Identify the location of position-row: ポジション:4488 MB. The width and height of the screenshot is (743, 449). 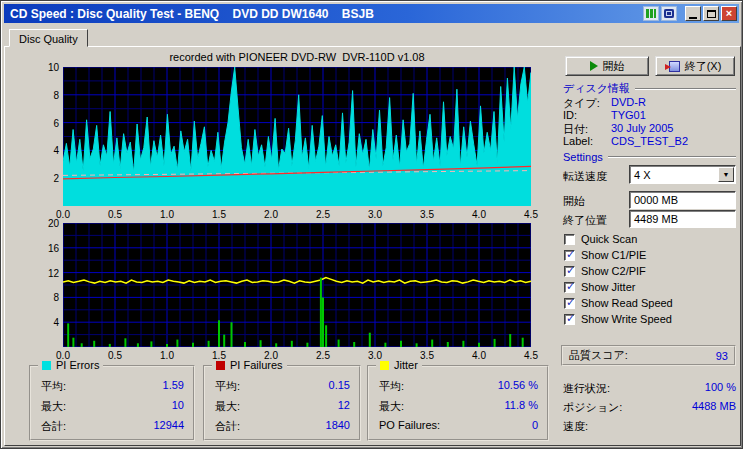
(650, 408).